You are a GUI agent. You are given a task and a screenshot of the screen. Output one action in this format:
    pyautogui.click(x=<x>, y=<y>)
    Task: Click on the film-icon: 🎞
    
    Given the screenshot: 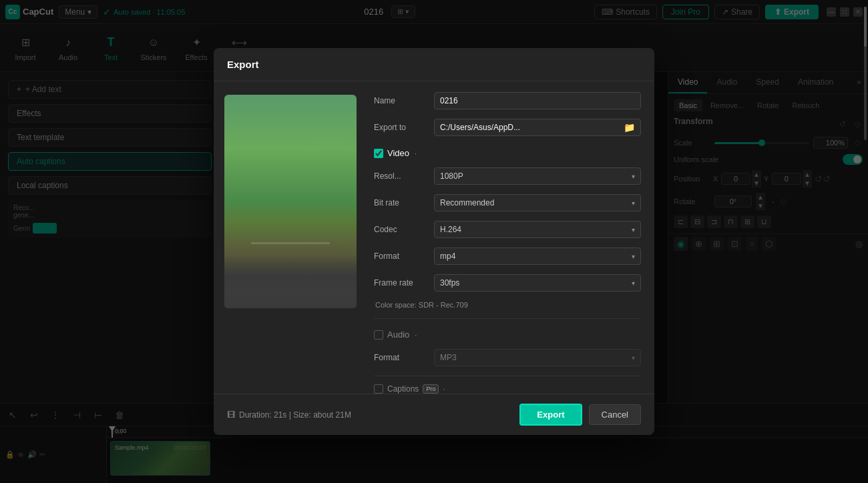 What is the action you would take?
    pyautogui.click(x=231, y=415)
    